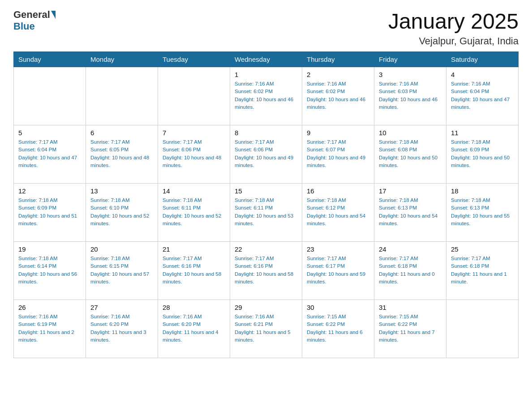 The width and height of the screenshot is (532, 411). What do you see at coordinates (338, 329) in the screenshot?
I see `day-info: Sunrise: 7:15 AM Sunset: 6:22 PM Dayligh…` at bounding box center [338, 329].